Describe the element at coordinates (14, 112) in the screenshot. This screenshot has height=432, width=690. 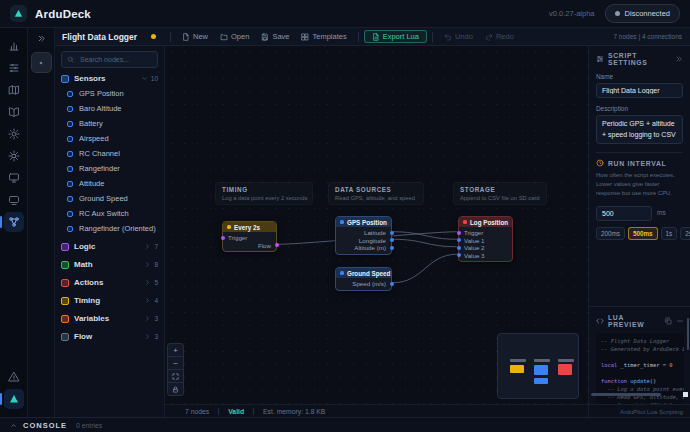
I see `rail-item-book` at that location.